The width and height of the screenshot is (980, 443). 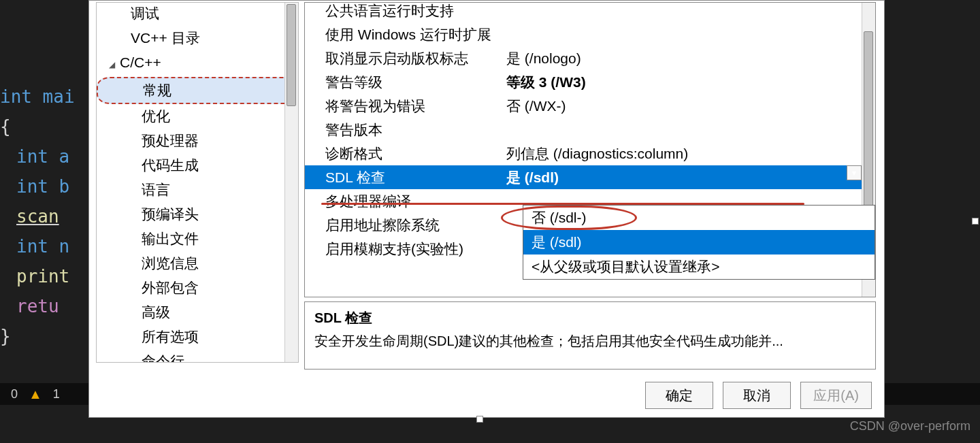 What do you see at coordinates (404, 249) in the screenshot?
I see `prop-label: 启用模糊支持(实验性)` at bounding box center [404, 249].